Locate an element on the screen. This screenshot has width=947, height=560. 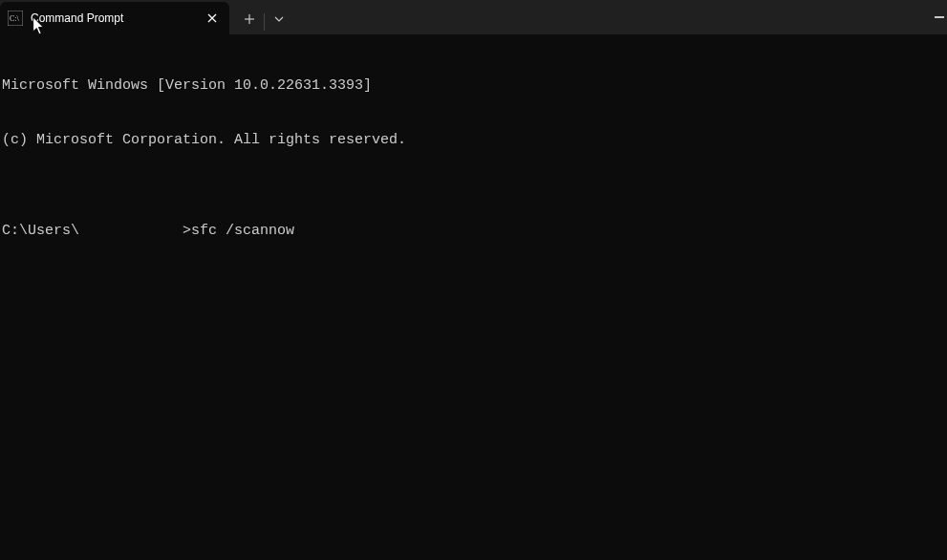
svg-text: C:\ is located at coordinates (15, 19).